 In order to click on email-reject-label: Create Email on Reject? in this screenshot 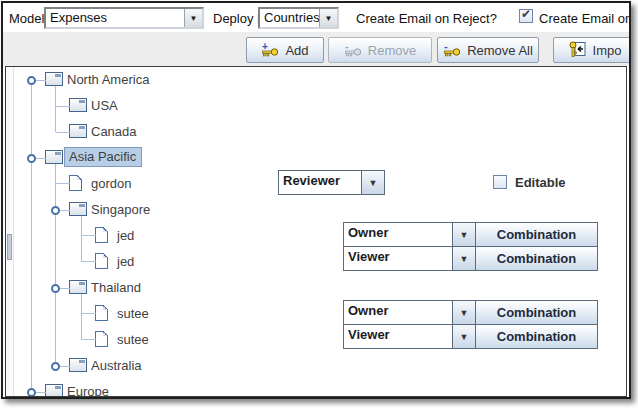, I will do `click(426, 18)`.